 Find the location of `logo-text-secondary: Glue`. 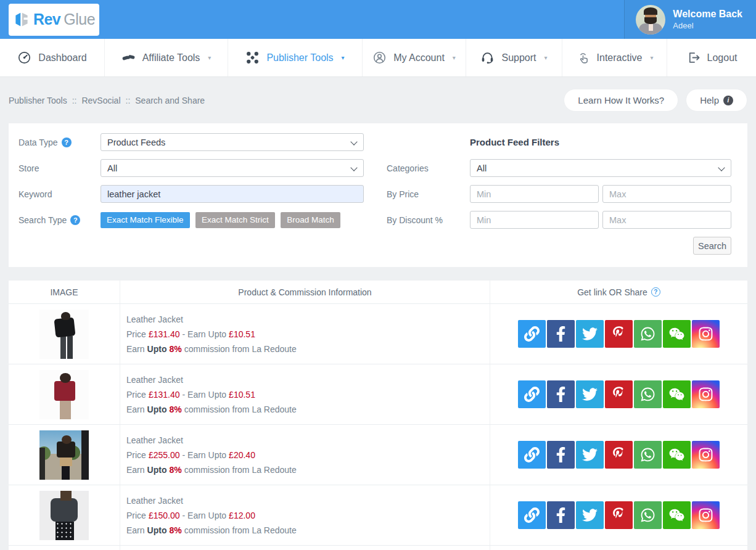

logo-text-secondary: Glue is located at coordinates (79, 20).